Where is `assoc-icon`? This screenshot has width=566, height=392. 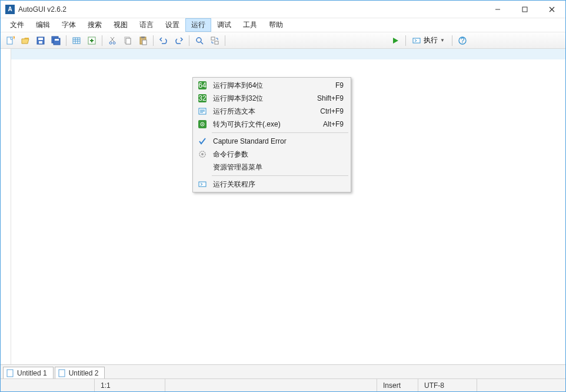
assoc-icon is located at coordinates (202, 184).